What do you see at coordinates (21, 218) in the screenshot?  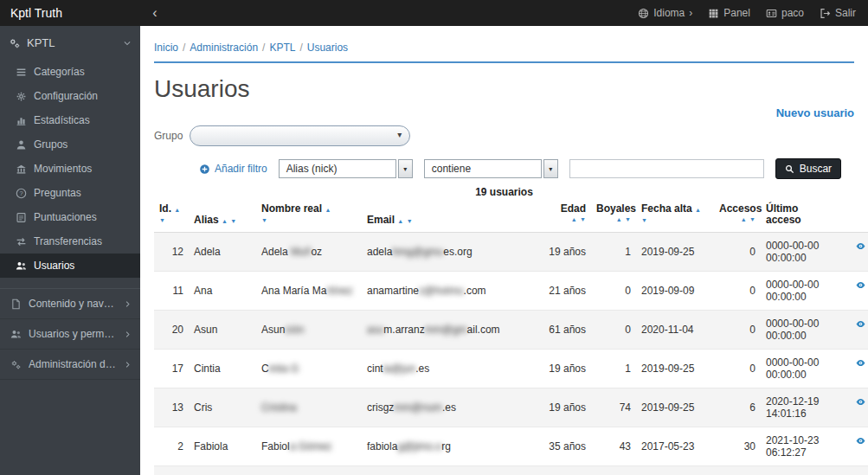 I see `doc-icon` at bounding box center [21, 218].